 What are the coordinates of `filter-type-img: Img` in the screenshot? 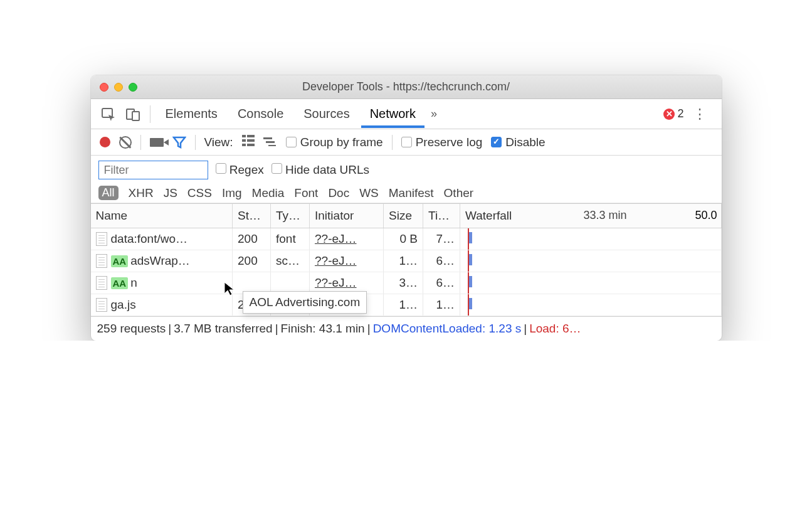 It's located at (232, 193).